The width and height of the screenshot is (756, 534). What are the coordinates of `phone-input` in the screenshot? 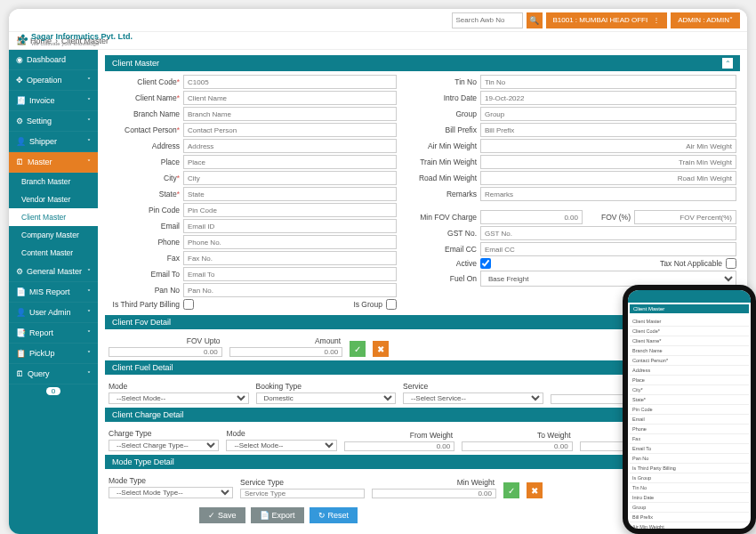 It's located at (290, 242).